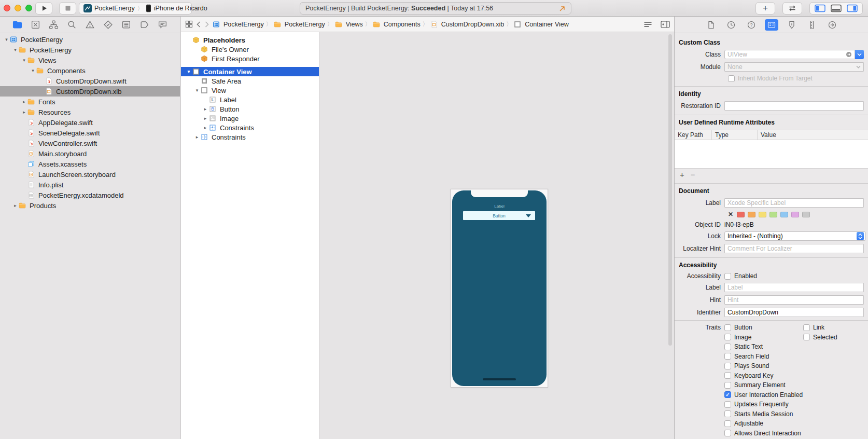  Describe the element at coordinates (794, 67) in the screenshot. I see `module-field: None` at that location.